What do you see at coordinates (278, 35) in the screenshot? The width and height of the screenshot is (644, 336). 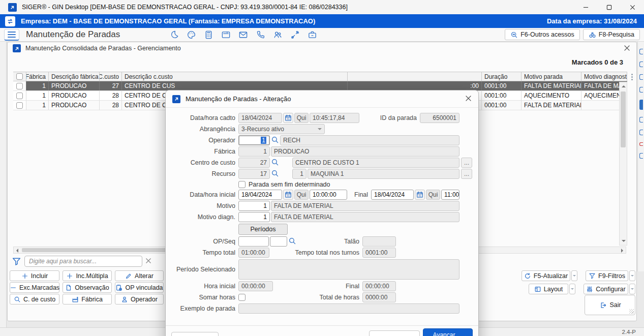 I see `users-icon` at bounding box center [278, 35].